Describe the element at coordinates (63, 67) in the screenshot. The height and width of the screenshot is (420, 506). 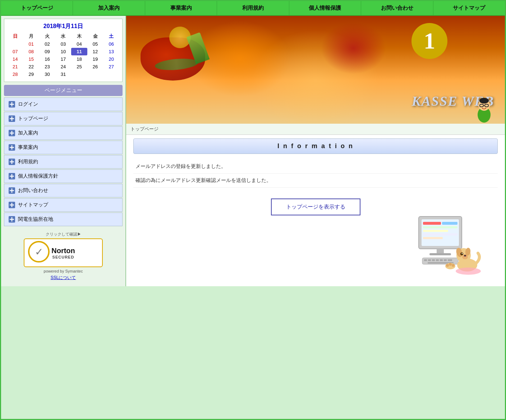
I see `calendar-week-row: 21222324252627` at that location.